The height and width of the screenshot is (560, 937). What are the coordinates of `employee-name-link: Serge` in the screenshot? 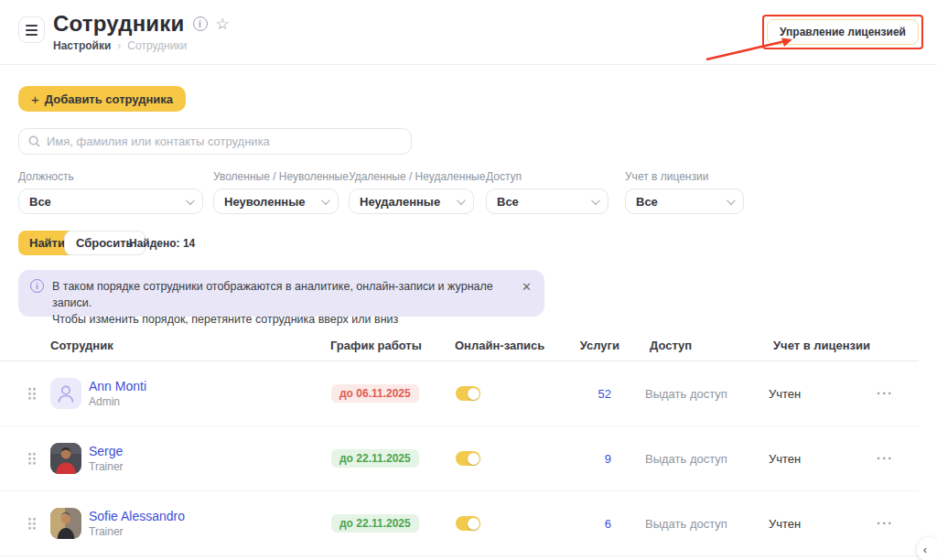 It's located at (106, 451).